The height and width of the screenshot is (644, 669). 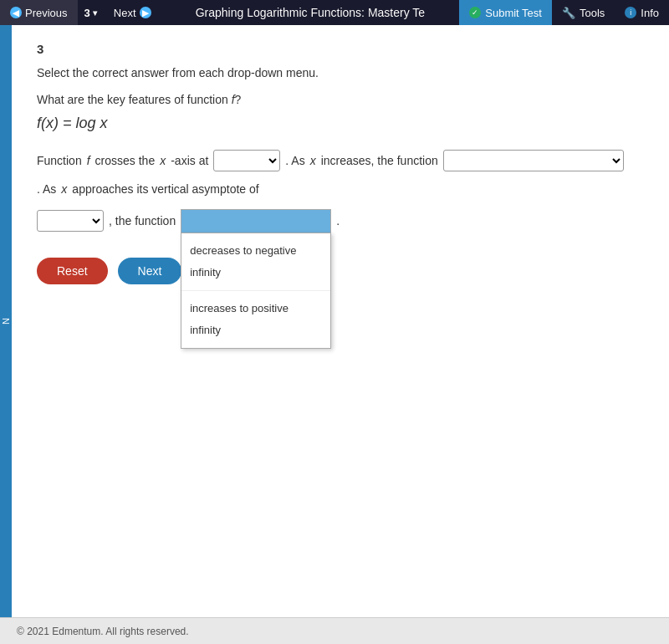 I want to click on instruction-text: Select the correct answer from each drop…, so click(x=340, y=73).